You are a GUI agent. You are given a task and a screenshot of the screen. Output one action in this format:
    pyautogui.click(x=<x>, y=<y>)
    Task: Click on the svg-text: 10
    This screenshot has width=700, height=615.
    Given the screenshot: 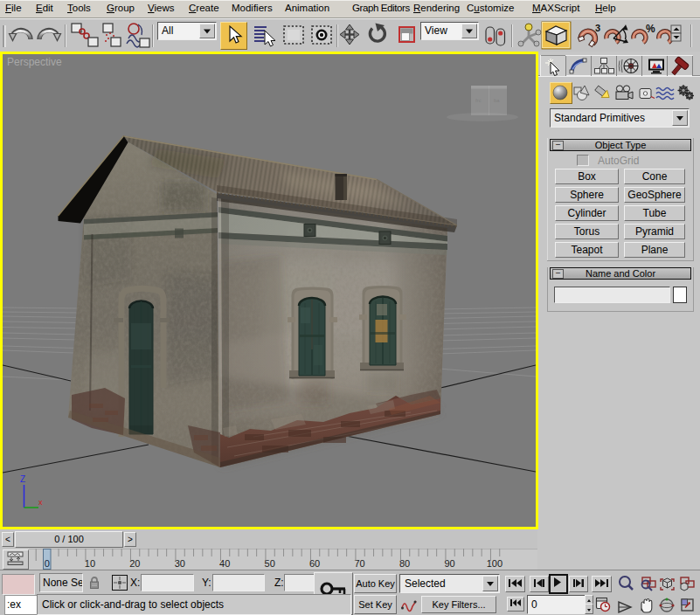 What is the action you would take?
    pyautogui.click(x=90, y=563)
    